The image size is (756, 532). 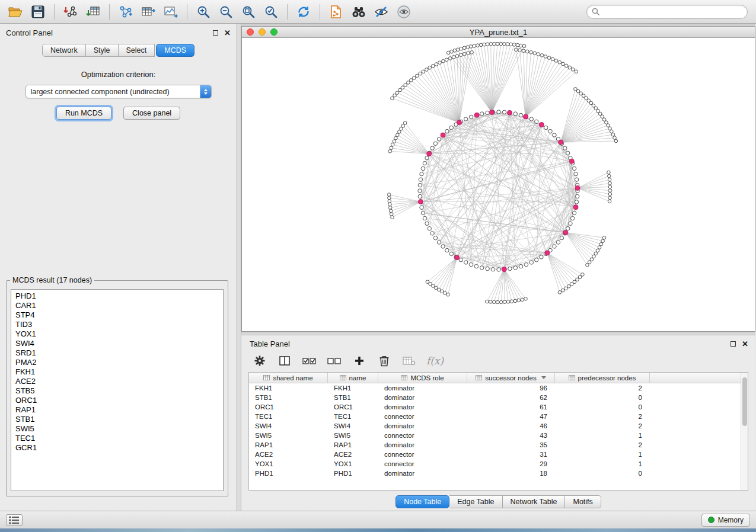 What do you see at coordinates (288, 416) in the screenshot?
I see `table-cell: TEC1` at bounding box center [288, 416].